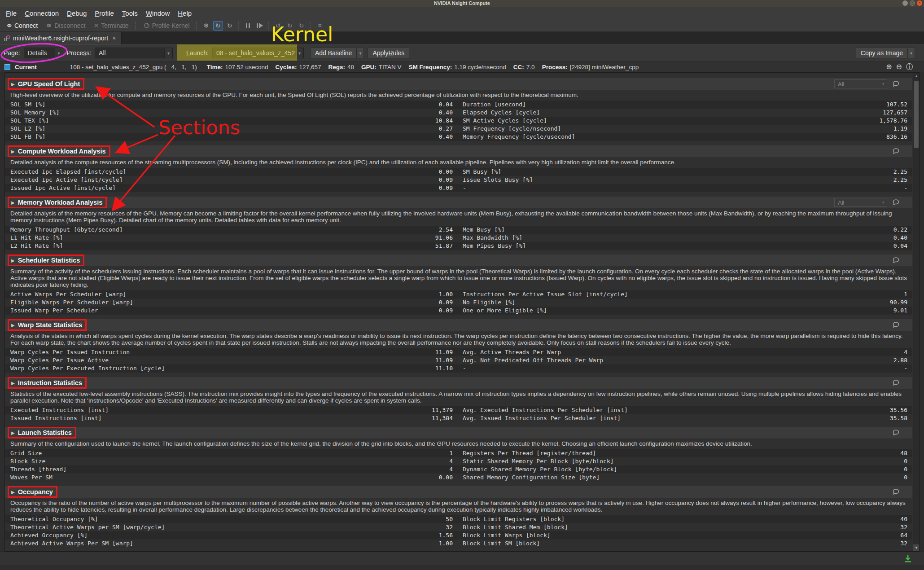 The width and height of the screenshot is (924, 570). Describe the element at coordinates (426, 67) in the screenshot. I see `current-fields: Time:107.52 usecondCycles:127,657Regs:48…` at that location.